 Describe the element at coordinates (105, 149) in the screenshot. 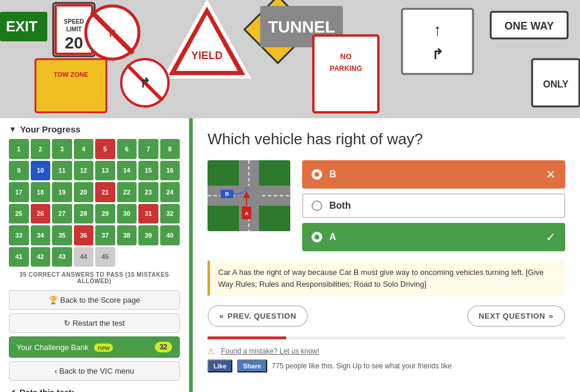

I see `grid-cell-5: 5` at that location.